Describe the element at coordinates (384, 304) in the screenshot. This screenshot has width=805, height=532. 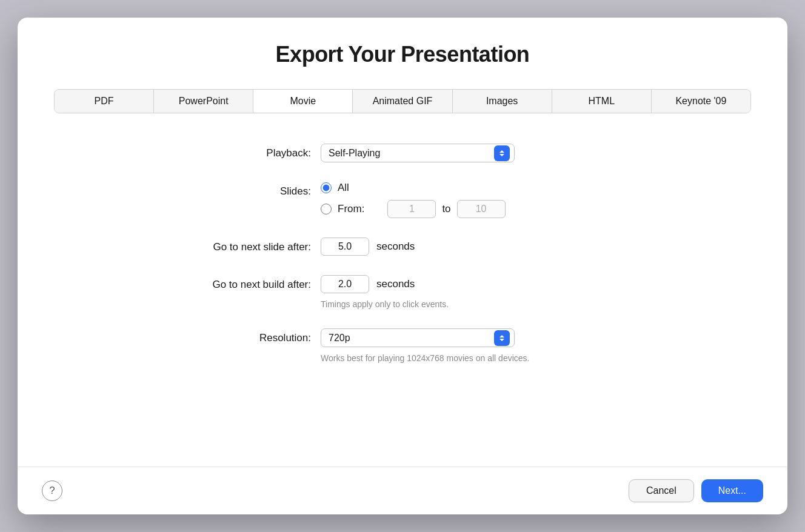
I see `timings-hint: Timings apply only to click events.` at that location.